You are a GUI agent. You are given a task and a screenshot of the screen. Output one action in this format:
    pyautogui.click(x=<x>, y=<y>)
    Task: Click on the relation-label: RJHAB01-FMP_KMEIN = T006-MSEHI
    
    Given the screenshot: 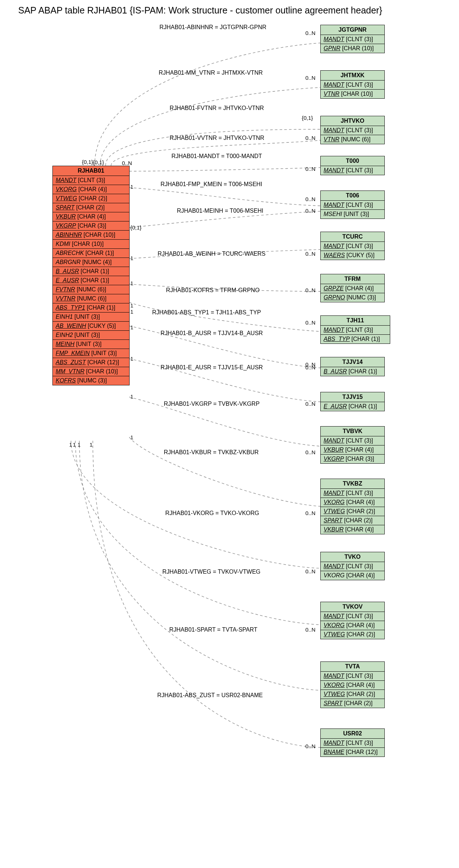 What is the action you would take?
    pyautogui.click(x=211, y=184)
    